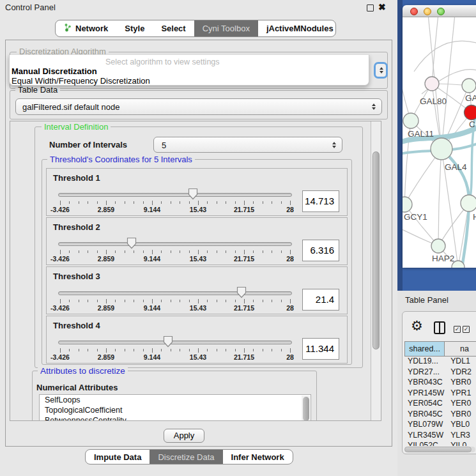 The width and height of the screenshot is (476, 476). I want to click on table-row: YBR043CYBR0, so click(440, 383).